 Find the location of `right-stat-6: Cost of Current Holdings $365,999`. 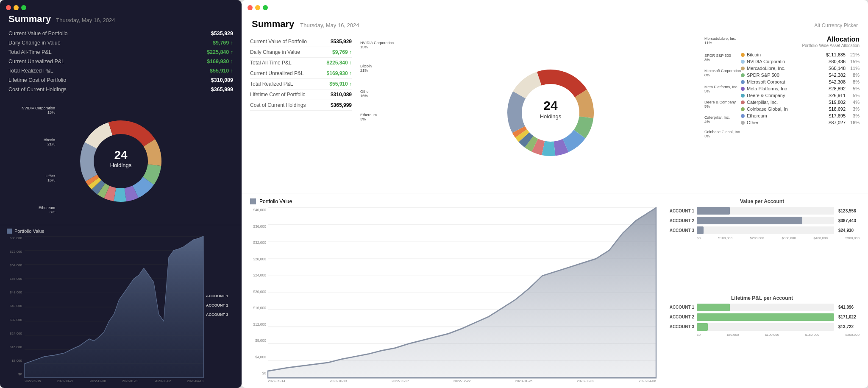

right-stat-6: Cost of Current Holdings $365,999 is located at coordinates (301, 105).